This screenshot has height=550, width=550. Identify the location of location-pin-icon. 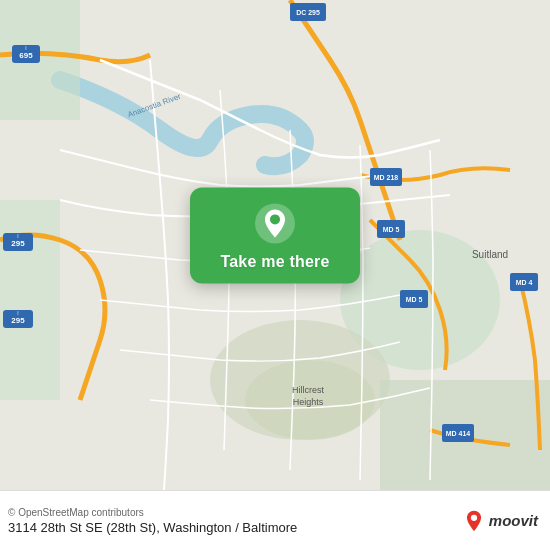
(275, 223).